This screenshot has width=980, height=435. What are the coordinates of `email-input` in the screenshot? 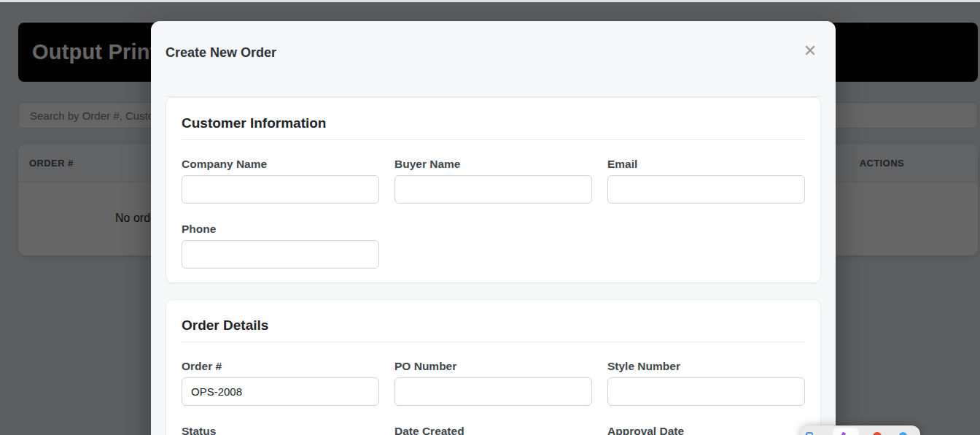 It's located at (706, 190).